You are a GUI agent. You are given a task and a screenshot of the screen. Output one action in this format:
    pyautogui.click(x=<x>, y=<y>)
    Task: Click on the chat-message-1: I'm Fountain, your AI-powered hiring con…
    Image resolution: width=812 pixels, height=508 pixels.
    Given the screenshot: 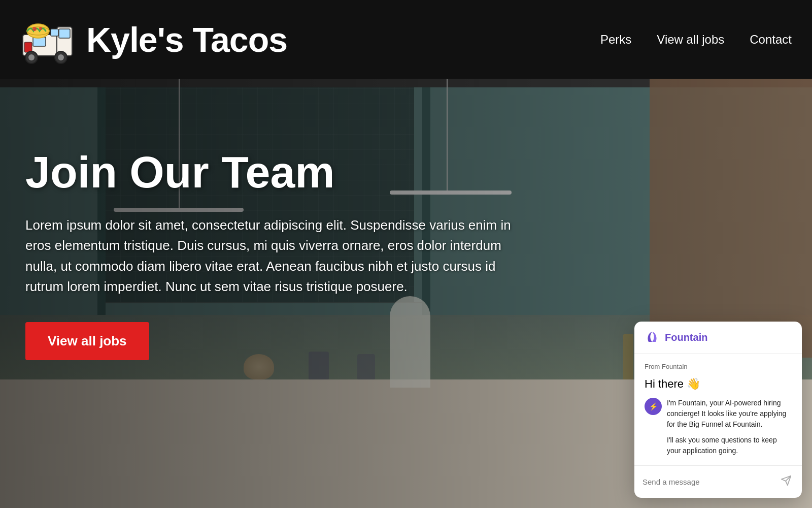 What is the action you would take?
    pyautogui.click(x=729, y=414)
    